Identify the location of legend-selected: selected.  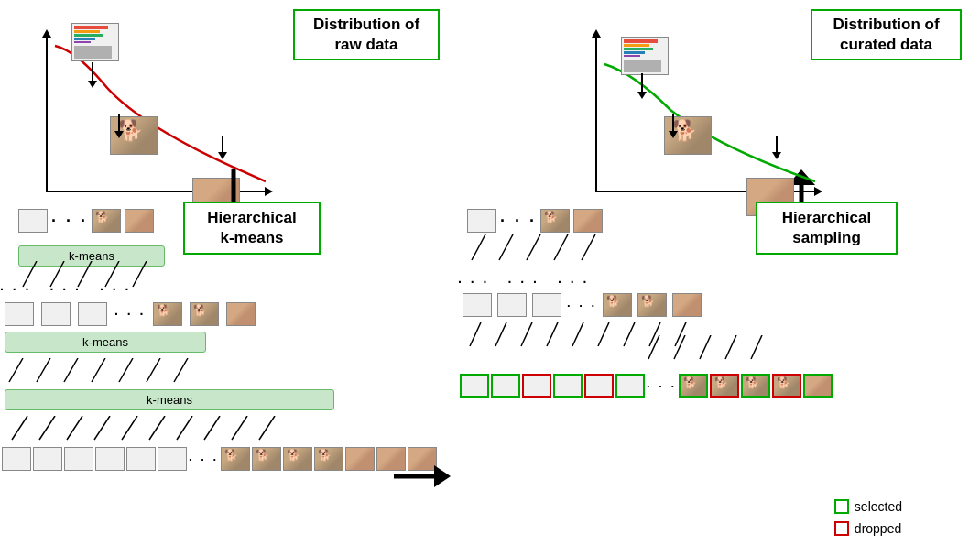
(868, 507).